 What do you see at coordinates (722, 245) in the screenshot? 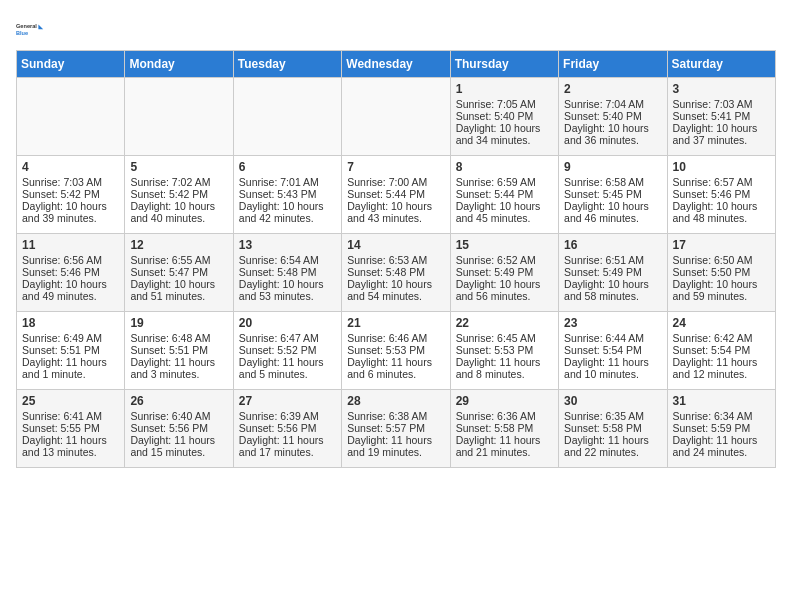
I see `day-number: 17` at bounding box center [722, 245].